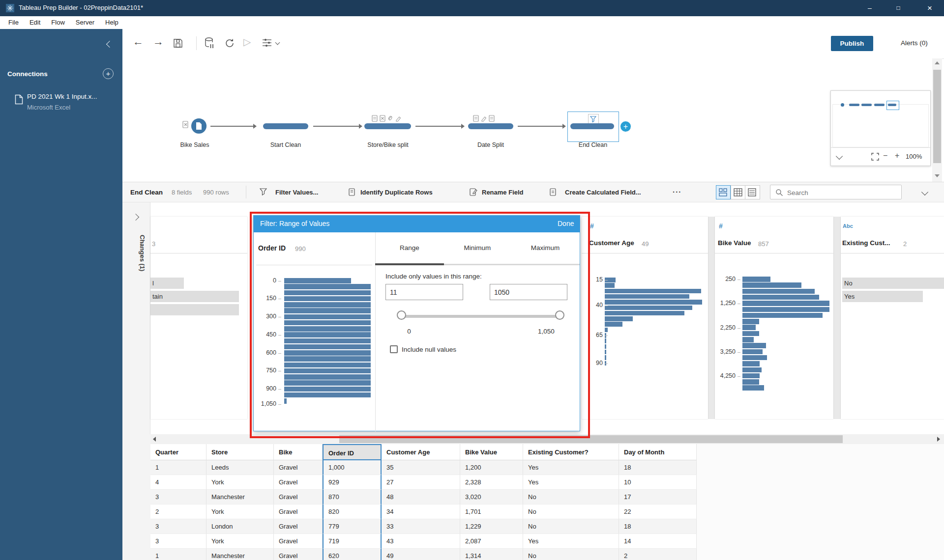 The height and width of the screenshot is (560, 944). What do you see at coordinates (893, 283) in the screenshot?
I see `value-row: No` at bounding box center [893, 283].